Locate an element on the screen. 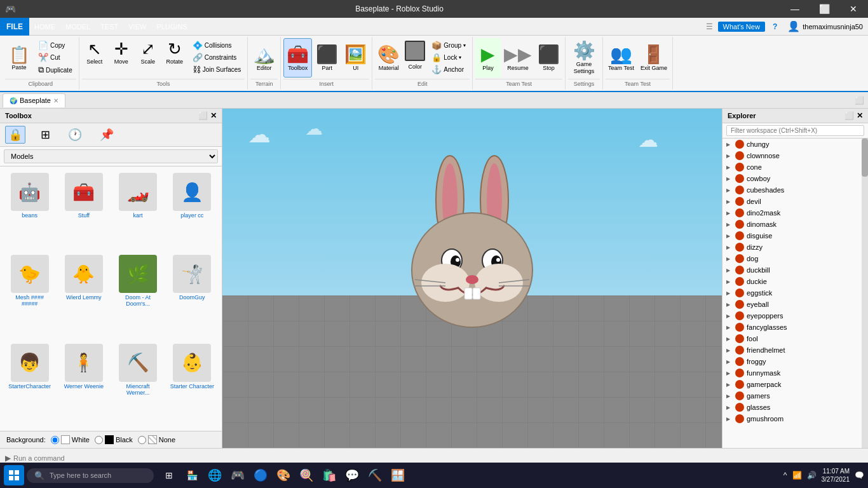  task-view-button: ⊞ is located at coordinates (169, 475).